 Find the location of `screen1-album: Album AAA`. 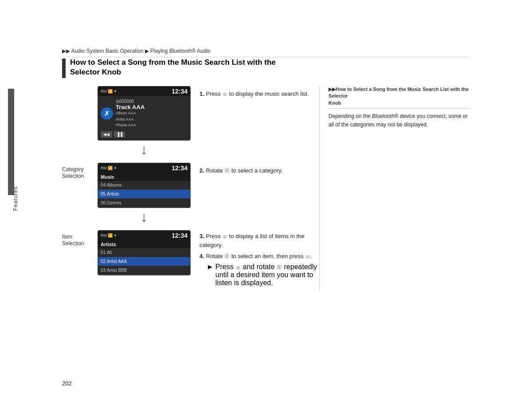

screen1-album: Album AAA is located at coordinates (130, 114).